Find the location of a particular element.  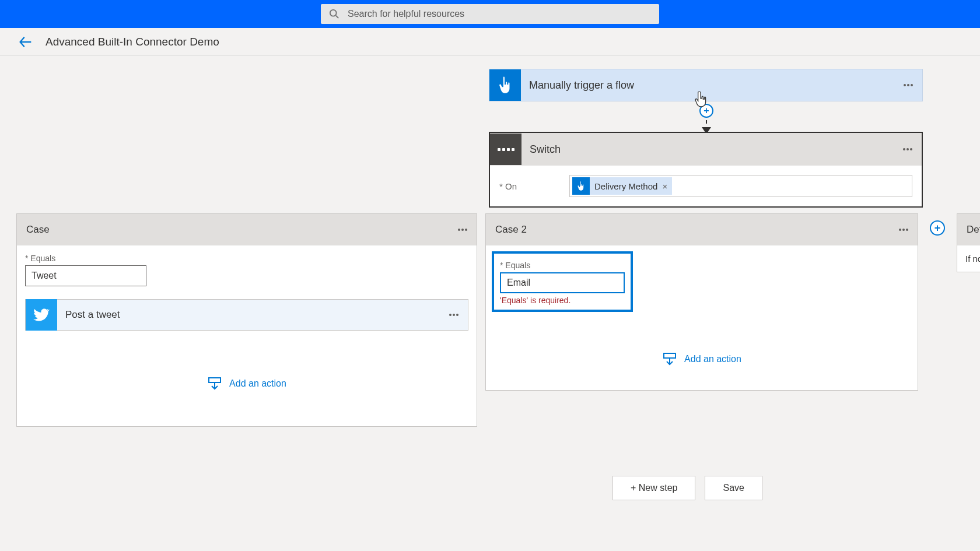

switch-on-input: Delivery Method × is located at coordinates (741, 186).